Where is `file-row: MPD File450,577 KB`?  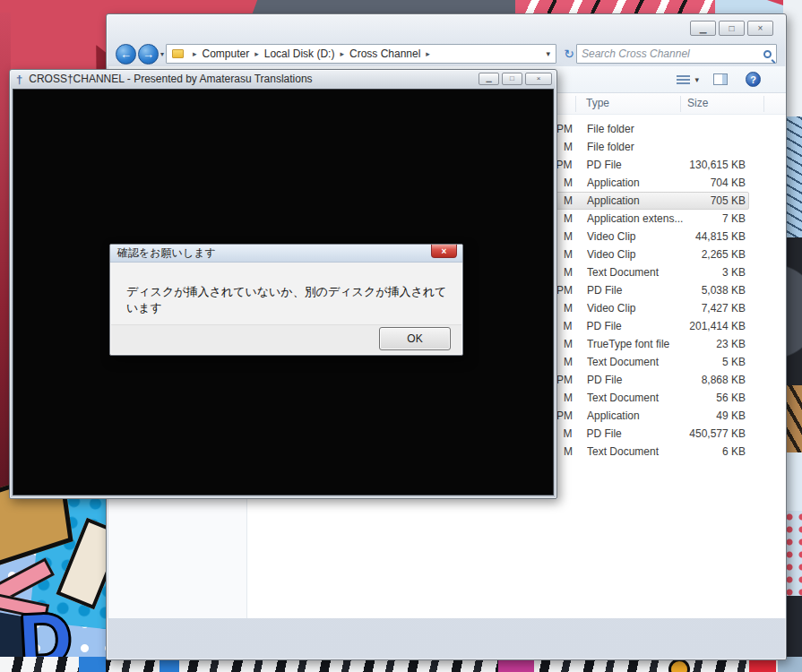
file-row: MPD File450,577 KB is located at coordinates (651, 434).